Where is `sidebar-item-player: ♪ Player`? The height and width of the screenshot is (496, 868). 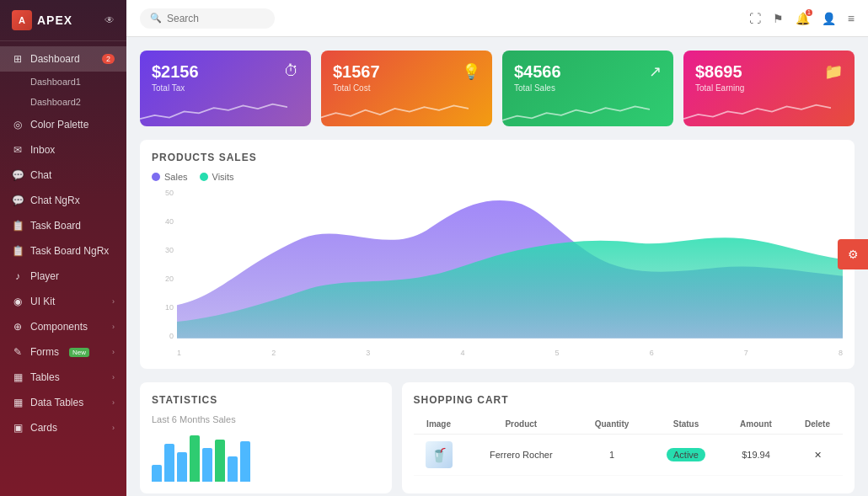 sidebar-item-player: ♪ Player is located at coordinates (63, 276).